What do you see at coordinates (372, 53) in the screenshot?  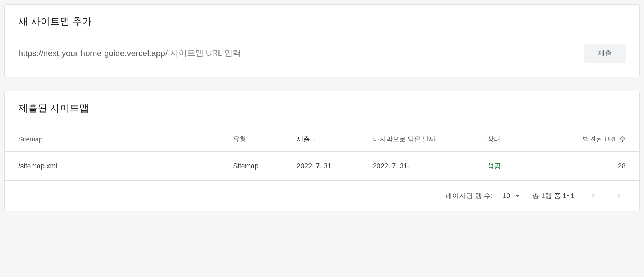 I see `sitemap-url-input` at bounding box center [372, 53].